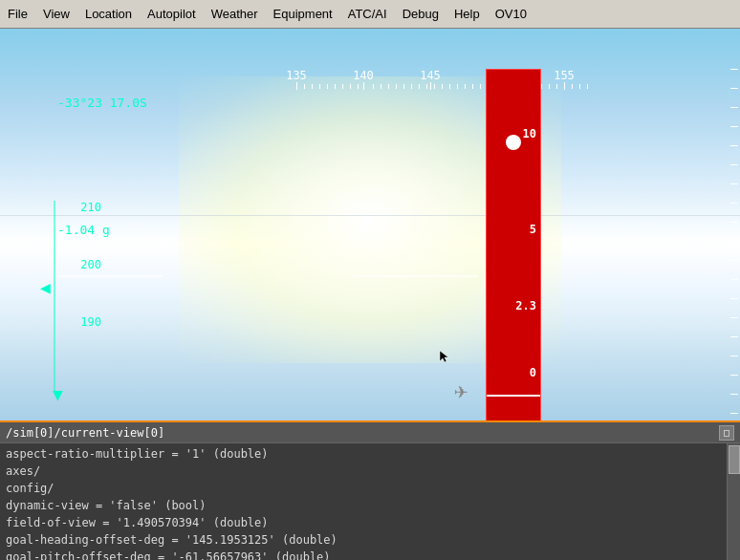  What do you see at coordinates (733, 502) in the screenshot?
I see `scrollbar` at bounding box center [733, 502].